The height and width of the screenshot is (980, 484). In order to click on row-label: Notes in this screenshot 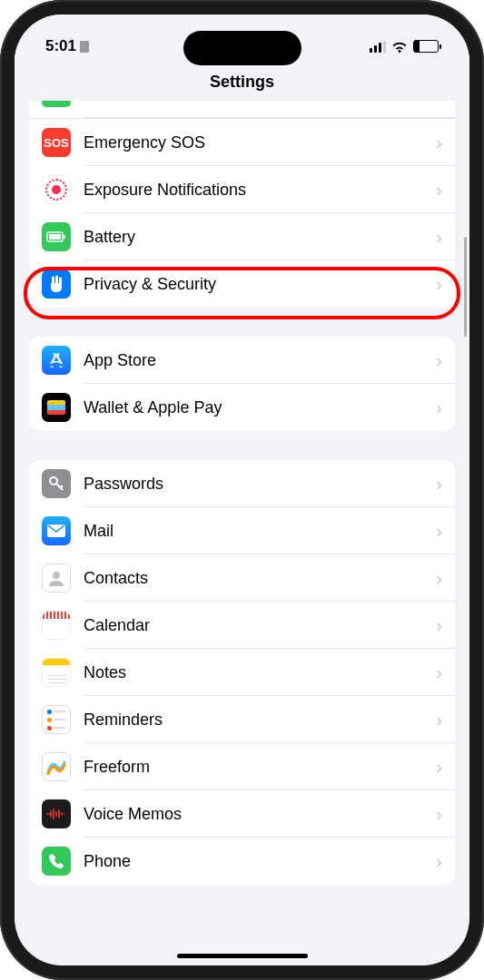, I will do `click(260, 673)`.